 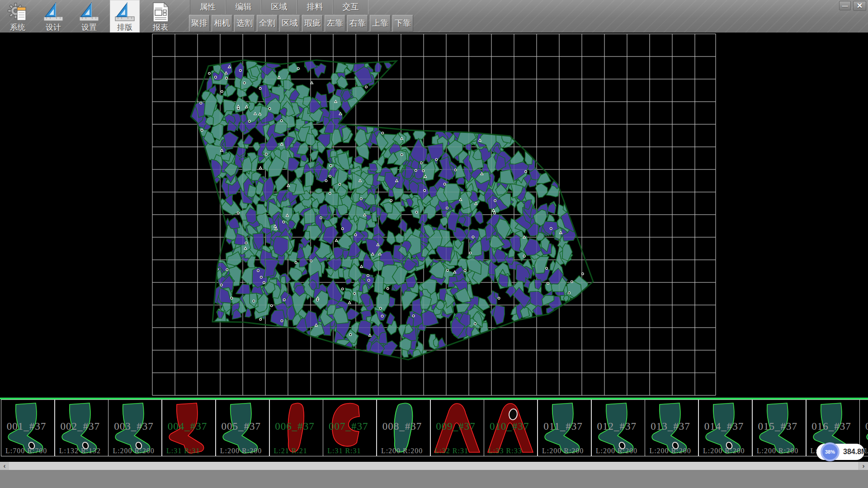 I want to click on menu-tab-properties: 属性, so click(x=208, y=7).